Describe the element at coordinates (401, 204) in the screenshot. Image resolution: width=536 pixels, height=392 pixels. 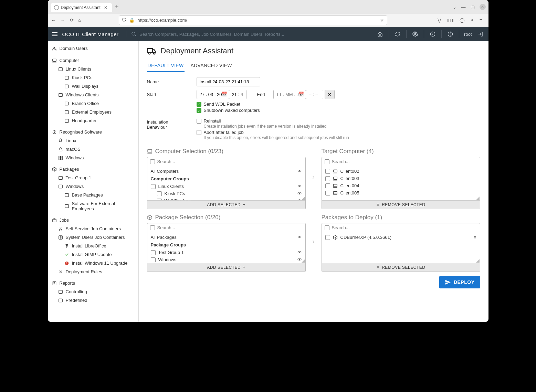
I see `remove-selected-computers-button: ✕REMOVE SELECTED` at that location.